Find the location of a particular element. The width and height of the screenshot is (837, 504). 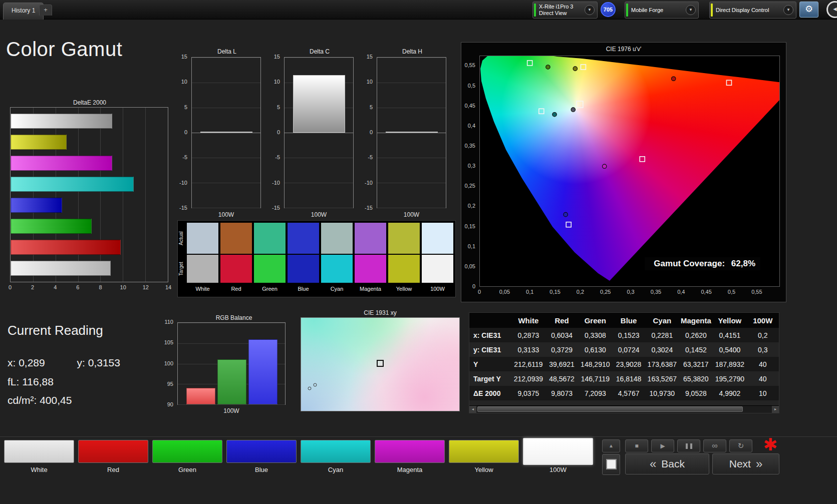

cie-point-magenta-measured is located at coordinates (605, 166).